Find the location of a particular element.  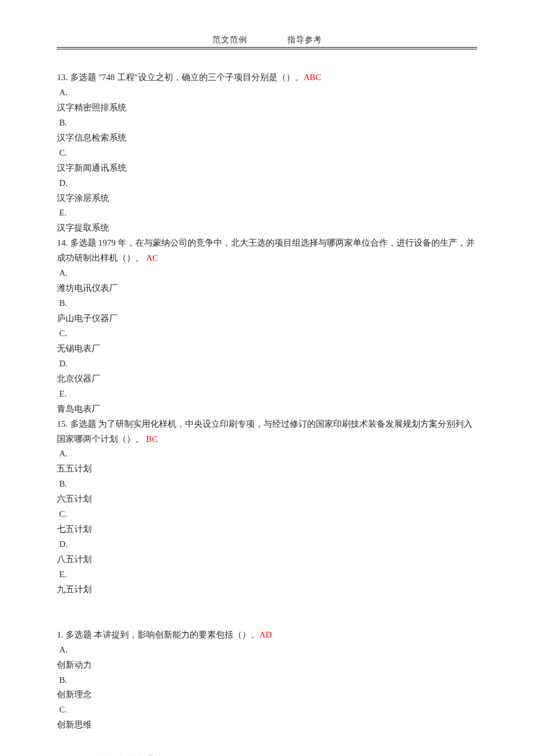

option-text: 创新动力 is located at coordinates (267, 665).